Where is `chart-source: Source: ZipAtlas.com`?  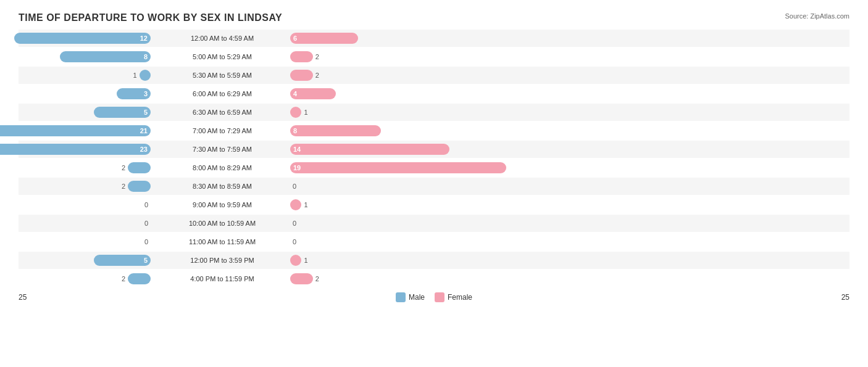 chart-source: Source: ZipAtlas.com is located at coordinates (817, 16).